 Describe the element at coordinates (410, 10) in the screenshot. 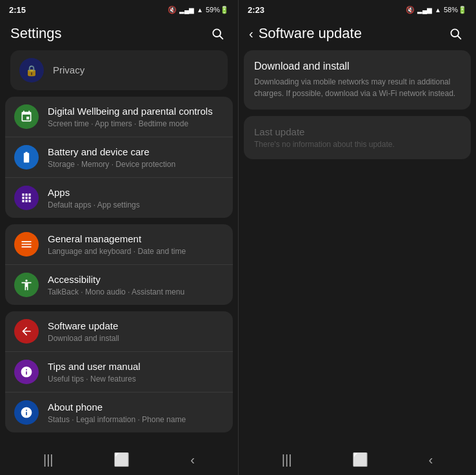

I see `mute-icon-right: 🔇` at that location.